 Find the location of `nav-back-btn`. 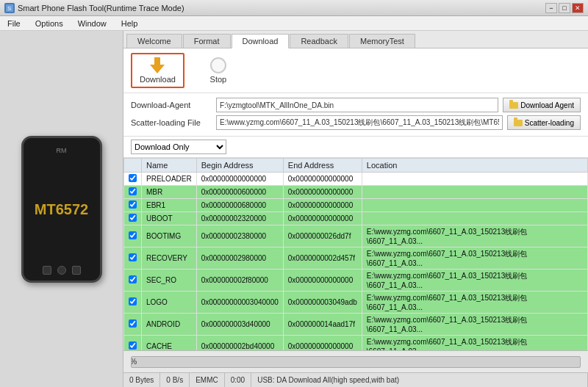

nav-back-btn is located at coordinates (47, 270).